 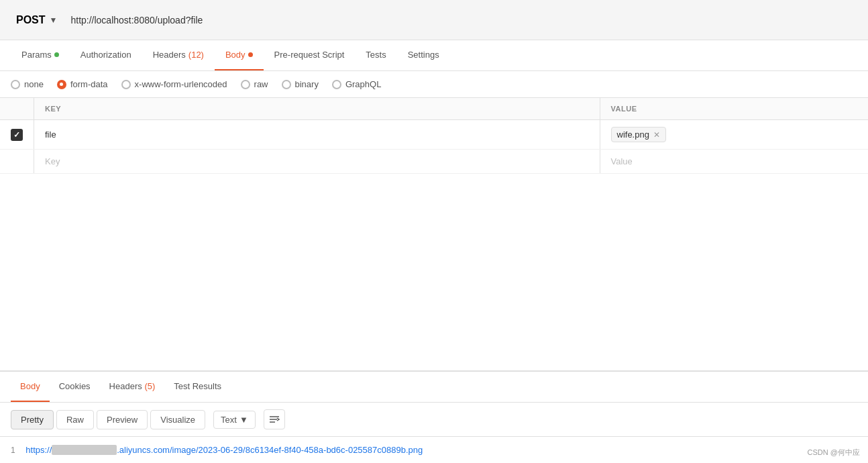 What do you see at coordinates (150, 387) in the screenshot?
I see `response-headers-count: (5)` at bounding box center [150, 387].